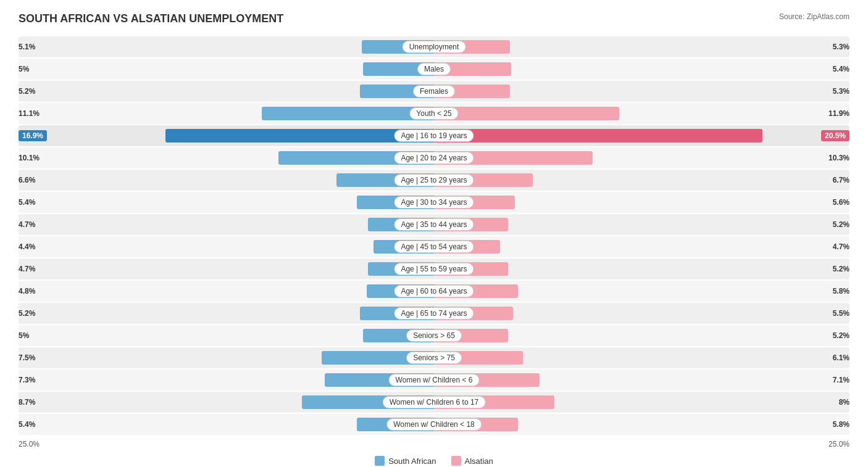 The height and width of the screenshot is (467, 868). Describe the element at coordinates (434, 269) in the screenshot. I see `bar-row-inner: 4.7% Age | 55 to 59 years 5.2%` at that location.